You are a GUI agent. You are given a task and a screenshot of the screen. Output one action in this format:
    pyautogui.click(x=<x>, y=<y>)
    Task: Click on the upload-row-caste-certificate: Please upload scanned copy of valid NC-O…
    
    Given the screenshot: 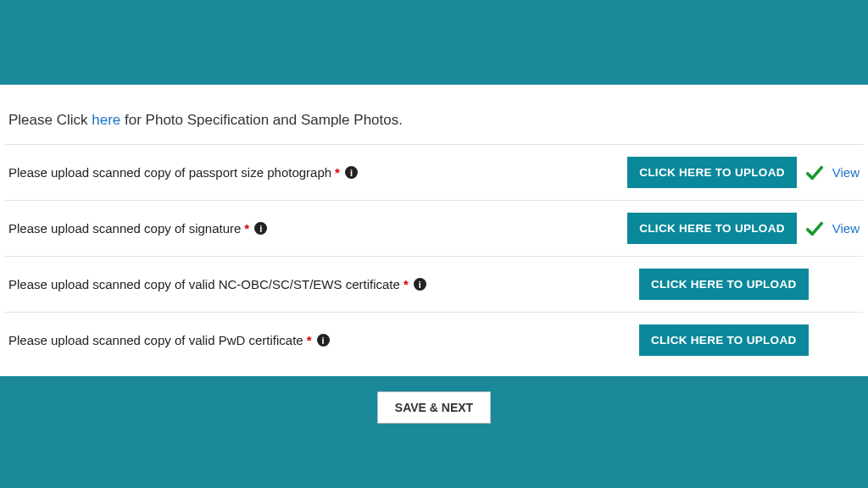 What is the action you would take?
    pyautogui.click(x=434, y=284)
    